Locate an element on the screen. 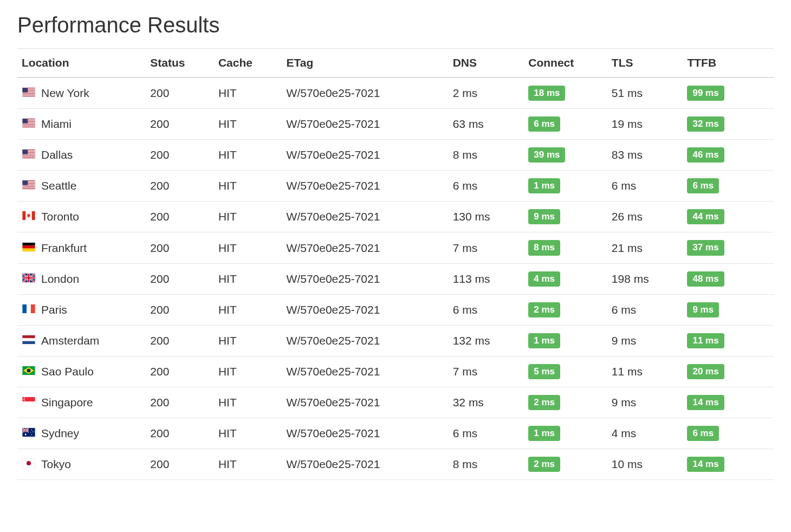 Image resolution: width=791 pixels, height=532 pixels. col-status: Status is located at coordinates (180, 63).